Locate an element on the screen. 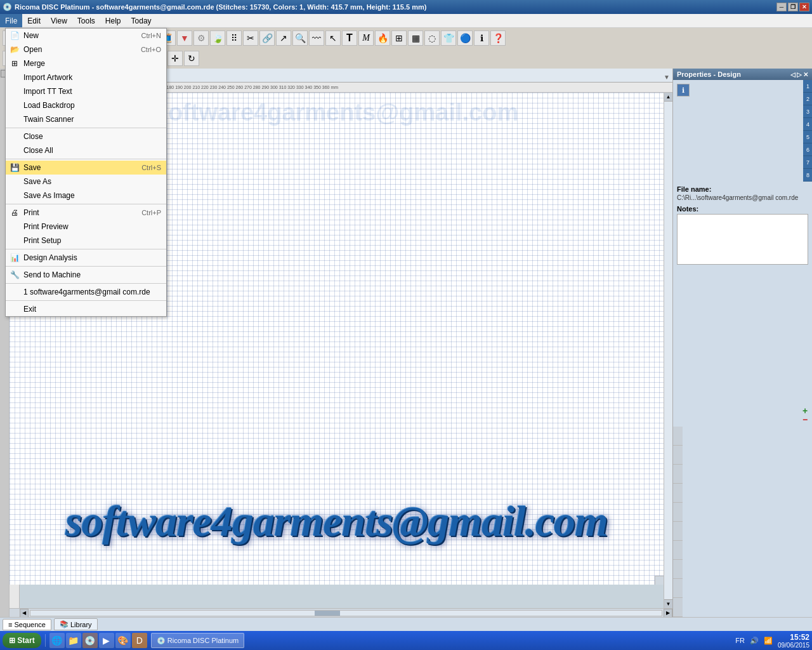 The height and width of the screenshot is (650, 812). taskbar-icon-browser: 🌐 is located at coordinates (57, 640).